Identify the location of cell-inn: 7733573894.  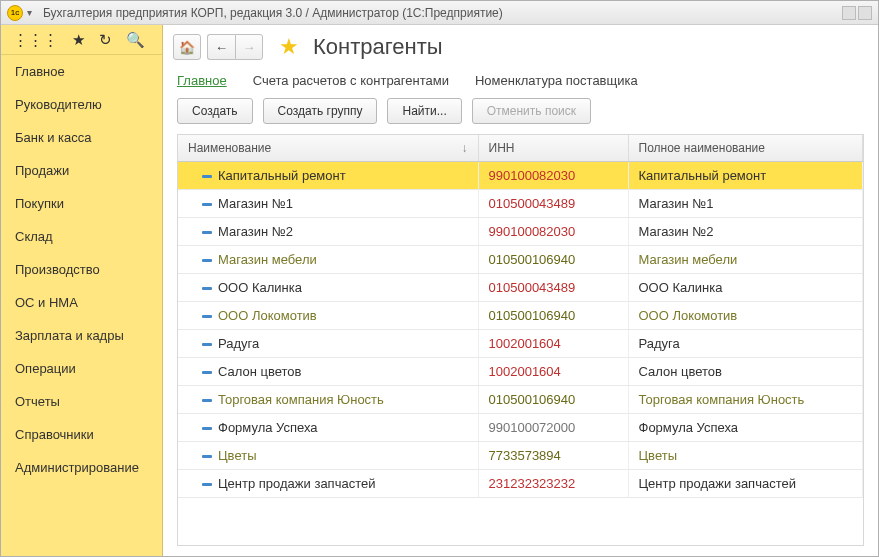
(553, 456).